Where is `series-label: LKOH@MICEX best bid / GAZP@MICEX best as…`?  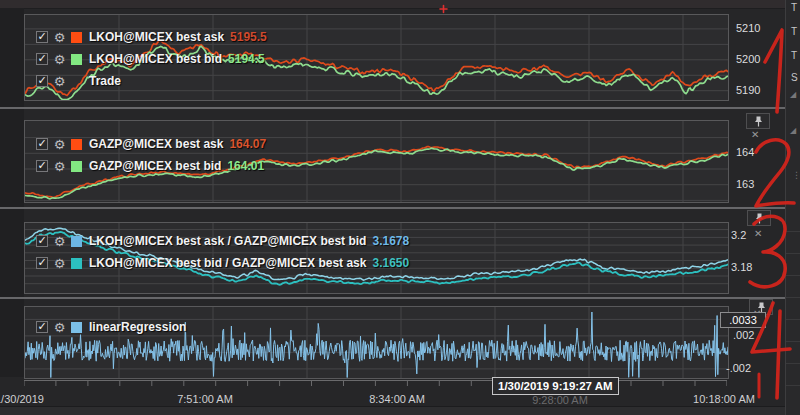 series-label: LKOH@MICEX best bid / GAZP@MICEX best as… is located at coordinates (228, 263).